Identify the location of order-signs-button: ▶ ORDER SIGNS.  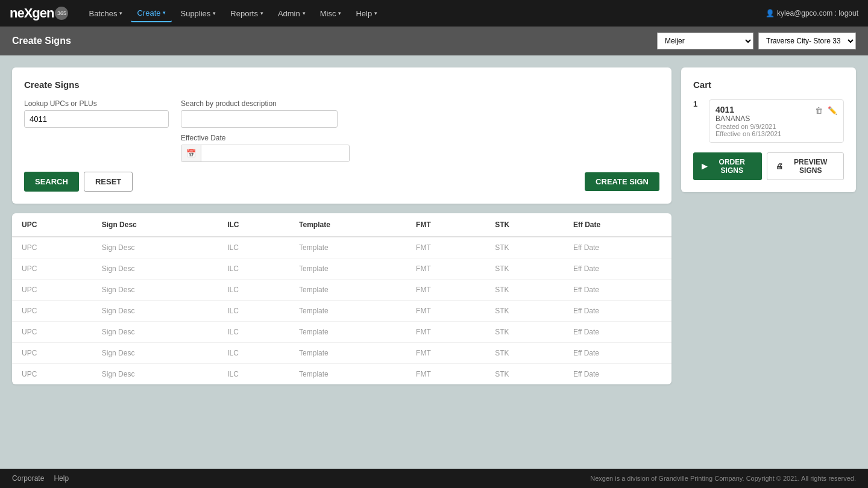
(728, 166).